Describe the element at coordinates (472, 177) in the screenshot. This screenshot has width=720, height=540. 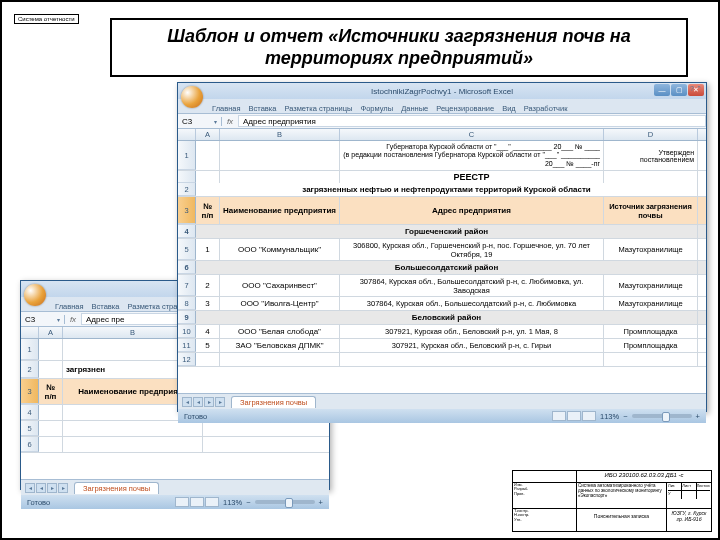
I see `cell-title: РЕЕСТР` at that location.